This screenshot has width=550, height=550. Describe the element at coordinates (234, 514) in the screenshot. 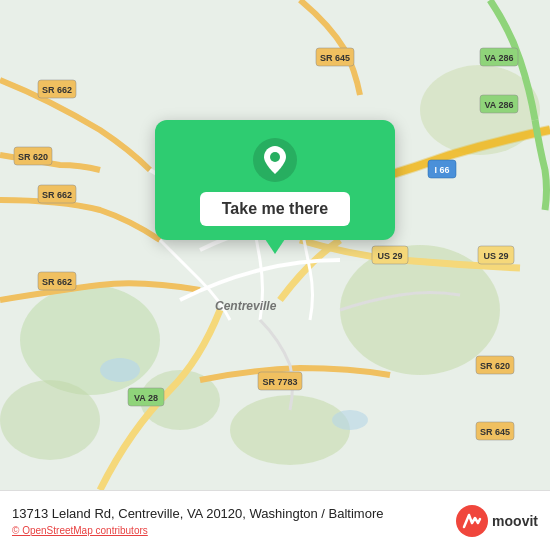

I see `address-text: 13713 Leland Rd, Centreville, VA 20120, …` at that location.